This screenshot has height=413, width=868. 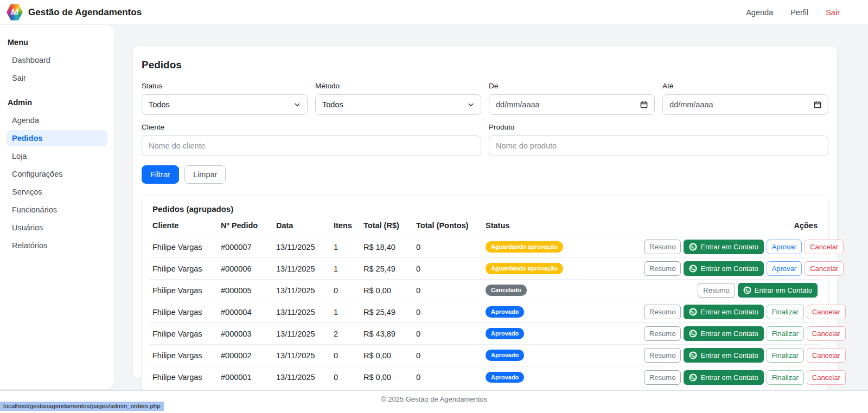 I want to click on cell-pedido: #000004, so click(x=248, y=312).